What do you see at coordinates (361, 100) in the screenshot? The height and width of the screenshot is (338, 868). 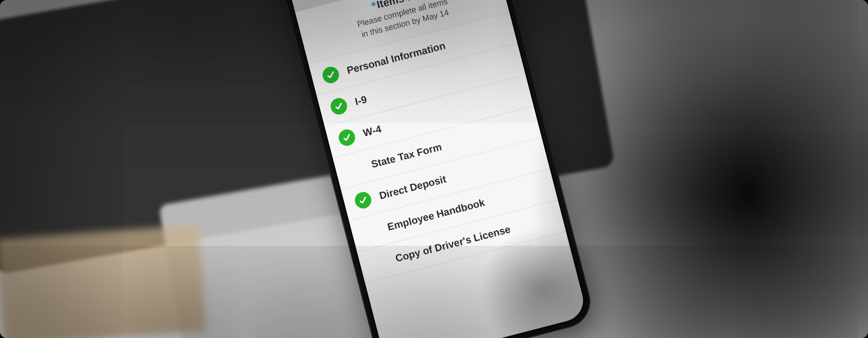 I see `checklist-item-label: I-9` at bounding box center [361, 100].